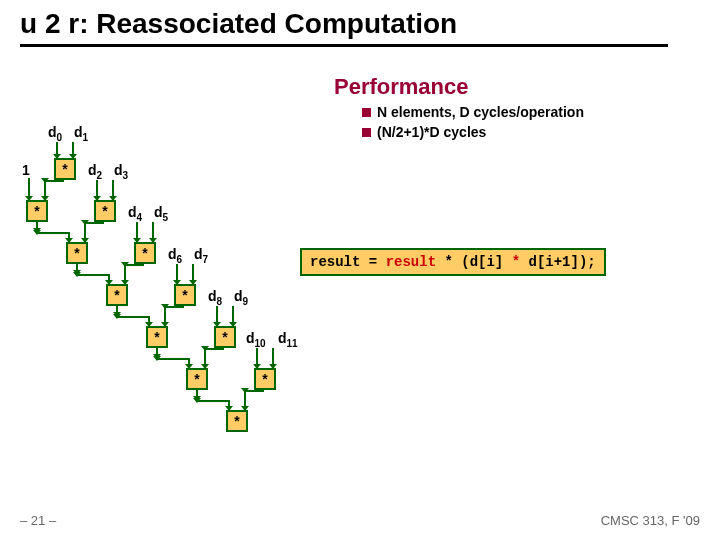 The height and width of the screenshot is (540, 720). I want to click on d3-label: d3, so click(121, 172).